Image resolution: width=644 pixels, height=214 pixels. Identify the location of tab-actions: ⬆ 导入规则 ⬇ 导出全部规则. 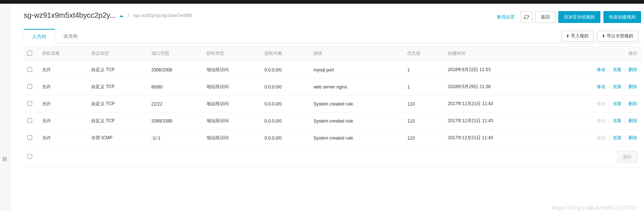
(601, 36).